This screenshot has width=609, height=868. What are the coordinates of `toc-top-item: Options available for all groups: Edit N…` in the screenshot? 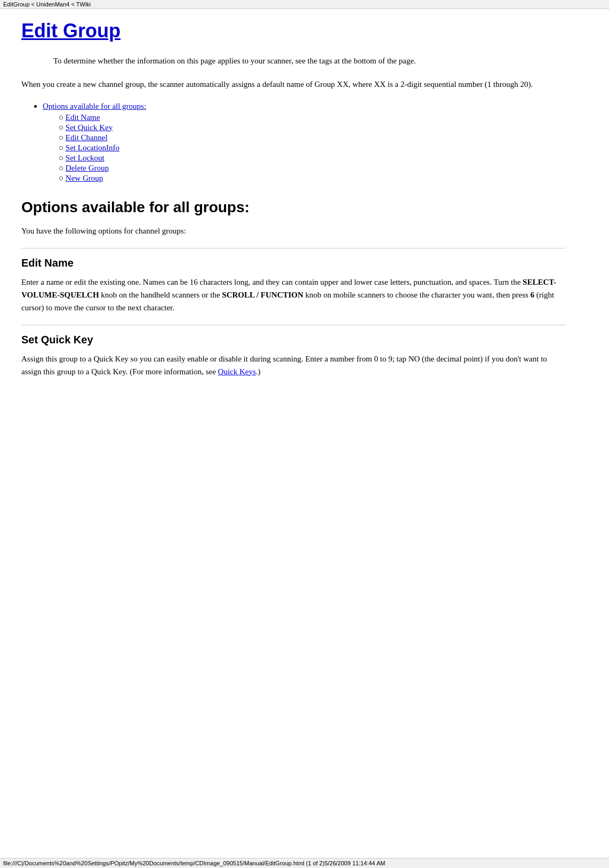 It's located at (304, 142).